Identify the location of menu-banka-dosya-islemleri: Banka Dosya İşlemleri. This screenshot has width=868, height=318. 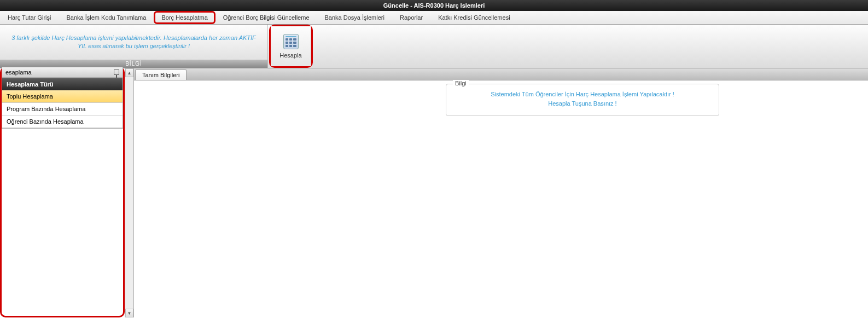
(354, 18).